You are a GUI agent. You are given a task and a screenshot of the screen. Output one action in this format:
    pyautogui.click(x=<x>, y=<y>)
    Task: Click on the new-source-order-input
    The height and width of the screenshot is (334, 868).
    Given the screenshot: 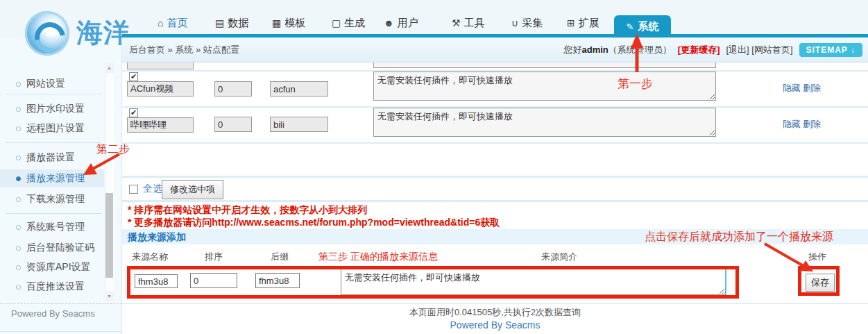 What is the action you would take?
    pyautogui.click(x=214, y=281)
    